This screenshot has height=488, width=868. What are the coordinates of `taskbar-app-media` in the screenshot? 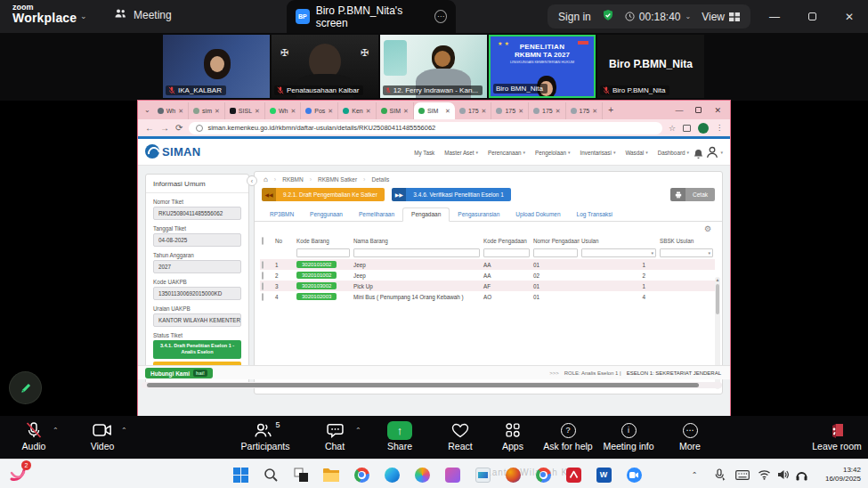 It's located at (452, 475).